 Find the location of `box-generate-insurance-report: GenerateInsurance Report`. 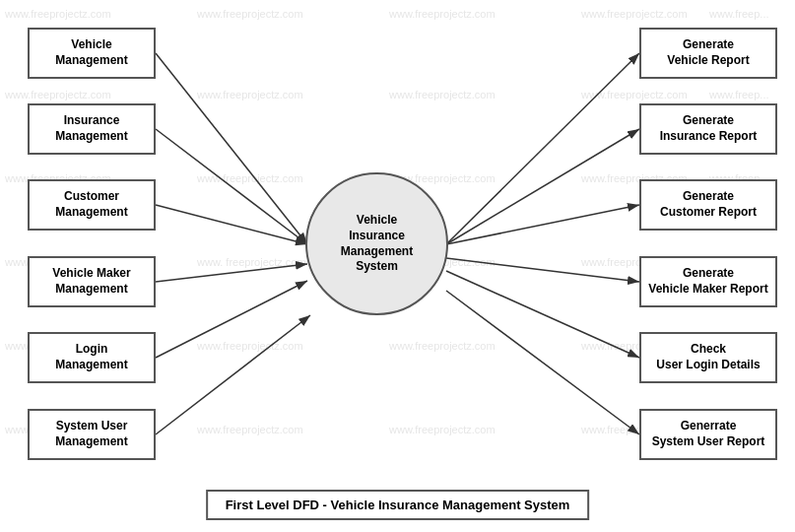

box-generate-insurance-report: GenerateInsurance Report is located at coordinates (708, 129).